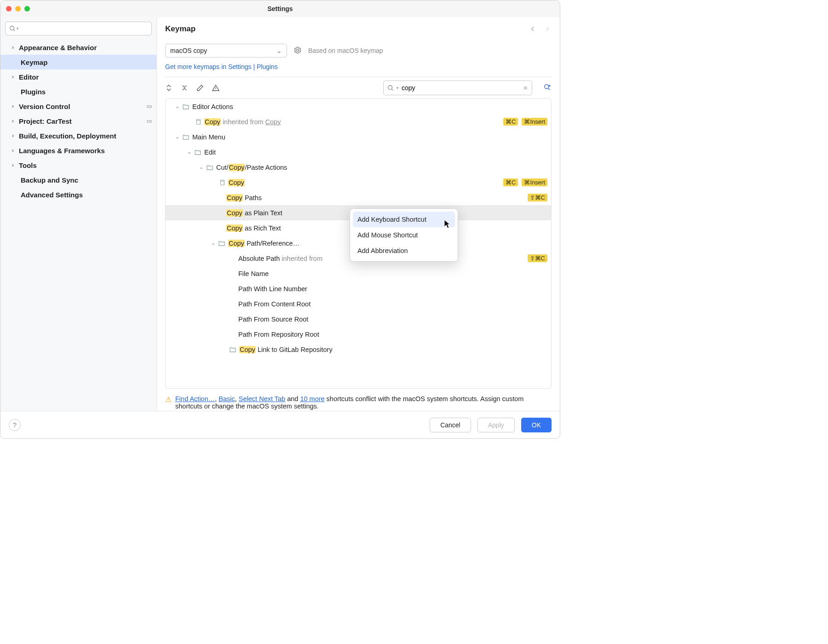 The height and width of the screenshot is (644, 828). I want to click on expand-all-icon, so click(169, 88).